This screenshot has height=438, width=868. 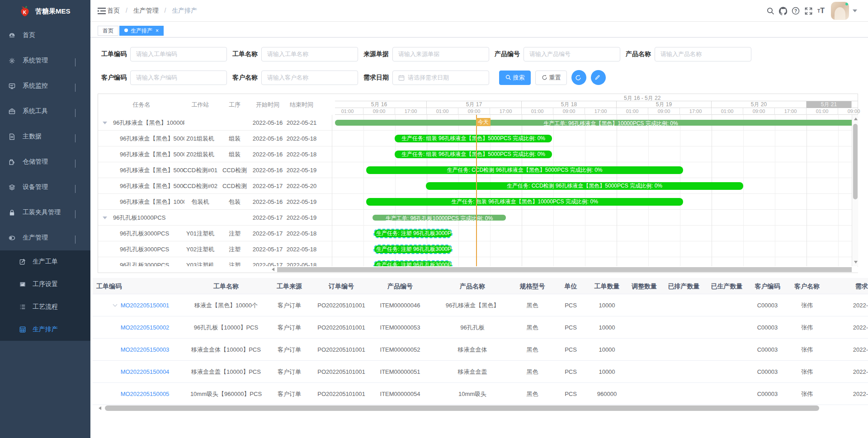 What do you see at coordinates (179, 54) in the screenshot?
I see `input-工单编码: 请输入工单编码` at bounding box center [179, 54].